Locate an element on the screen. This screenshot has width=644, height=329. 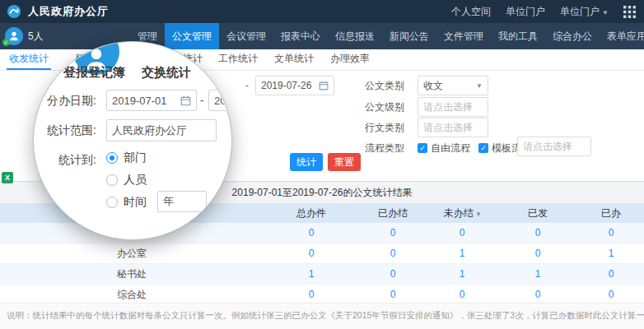
explanation-note: 说明：统计结果中的每个统计数据对每条公文只计算一次。例如统计张三的已办公文《关于… is located at coordinates (322, 316).